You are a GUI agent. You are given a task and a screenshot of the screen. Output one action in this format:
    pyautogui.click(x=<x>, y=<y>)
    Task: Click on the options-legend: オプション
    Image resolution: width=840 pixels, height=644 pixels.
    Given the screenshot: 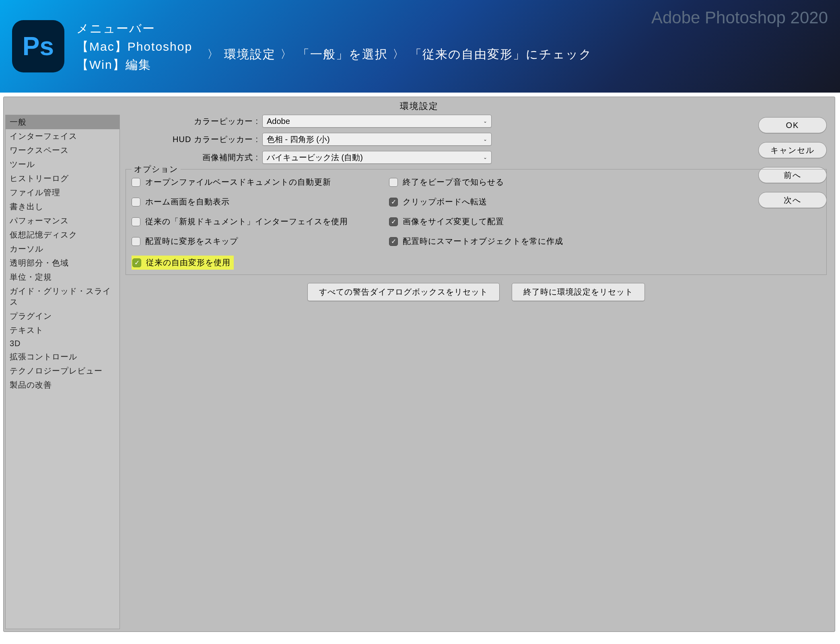 What is the action you would take?
    pyautogui.click(x=156, y=169)
    